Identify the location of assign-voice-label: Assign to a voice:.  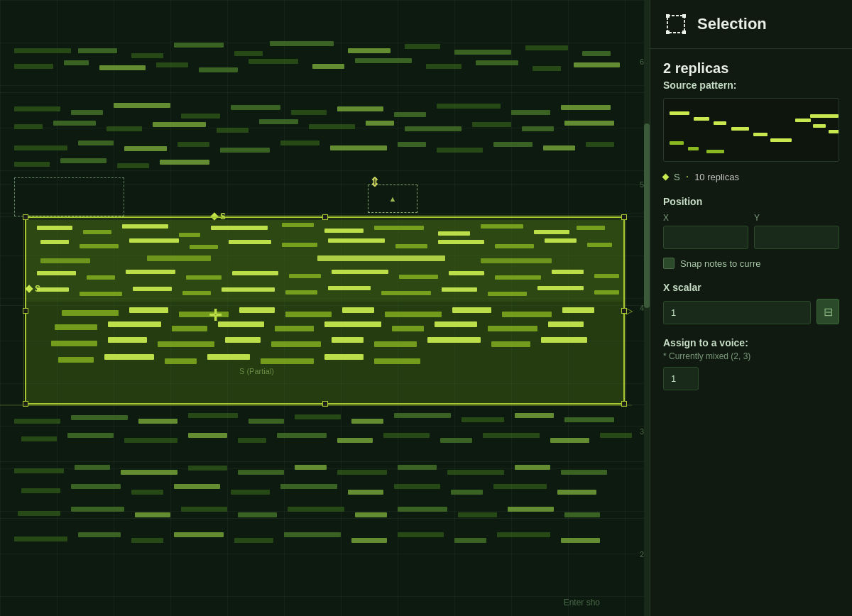
(751, 343).